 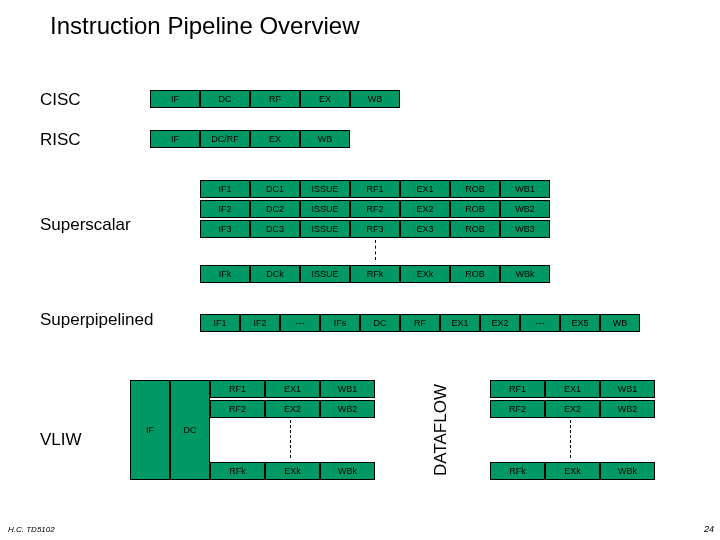 What do you see at coordinates (61, 440) in the screenshot?
I see `label-vliw: VLIW` at bounding box center [61, 440].